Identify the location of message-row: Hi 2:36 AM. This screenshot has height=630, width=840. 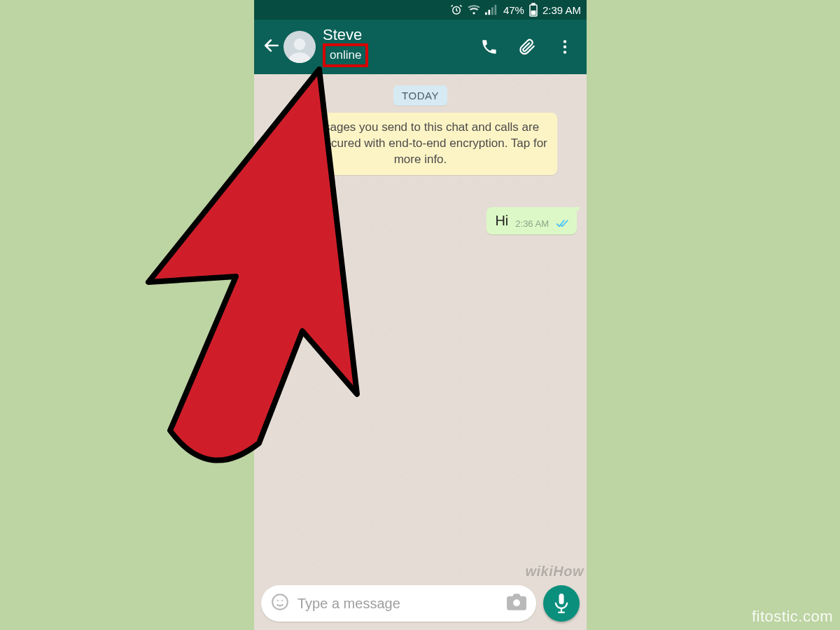
(420, 221).